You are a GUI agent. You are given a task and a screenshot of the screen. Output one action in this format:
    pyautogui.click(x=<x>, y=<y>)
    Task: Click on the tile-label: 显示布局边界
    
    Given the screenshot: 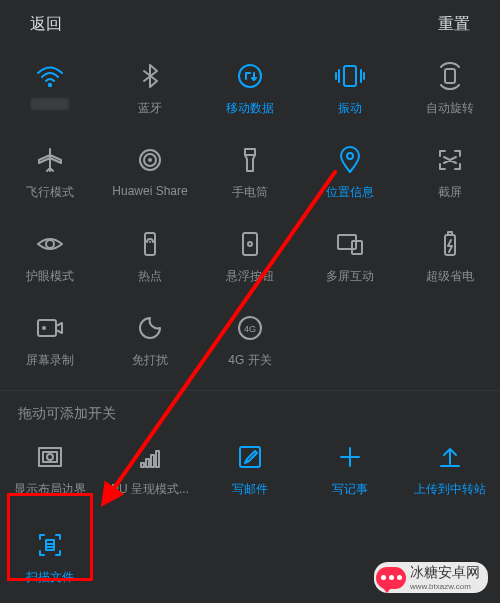 What is the action you would take?
    pyautogui.click(x=50, y=490)
    